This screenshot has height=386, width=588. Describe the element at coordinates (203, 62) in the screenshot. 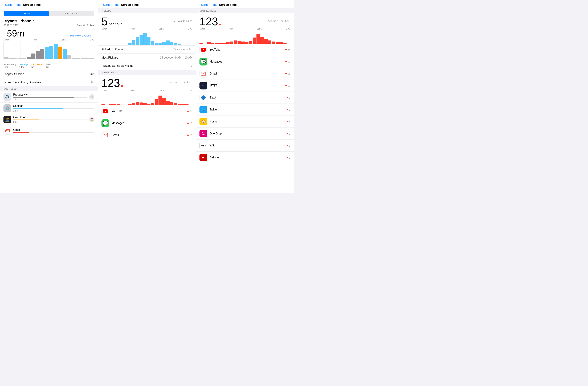

I see `app-icon-messages-p3: 💬` at that location.